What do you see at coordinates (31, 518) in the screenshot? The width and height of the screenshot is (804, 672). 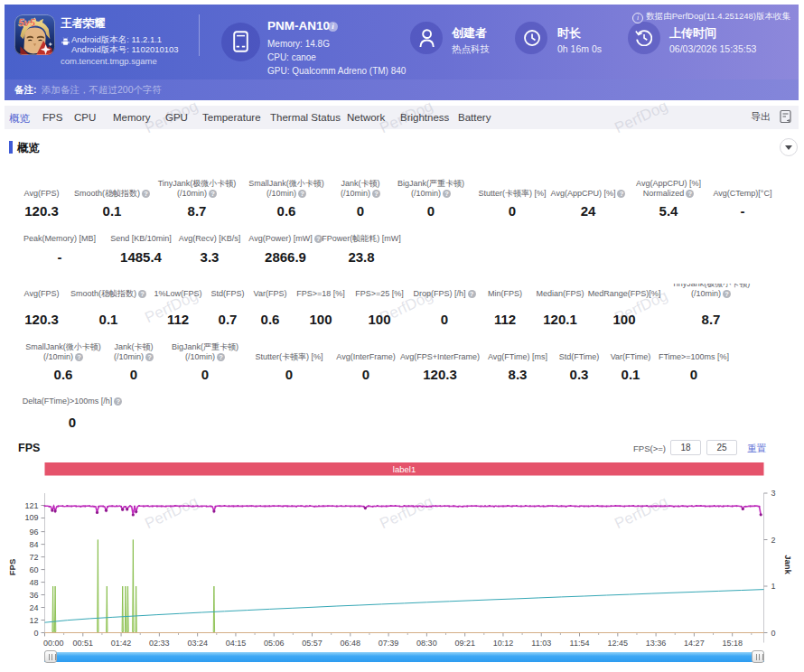 I see `y-left-tick-label: 109` at bounding box center [31, 518].